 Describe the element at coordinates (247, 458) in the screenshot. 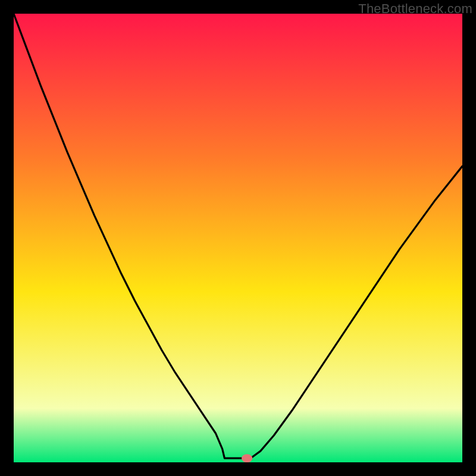

I see `sweet-spot-marker` at that location.